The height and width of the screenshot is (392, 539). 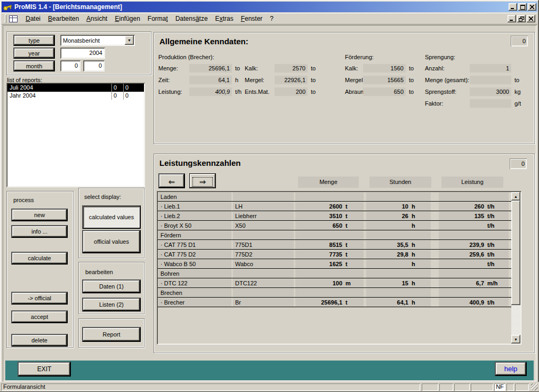 I want to click on scroll-down-icon: ▼, so click(x=516, y=339).